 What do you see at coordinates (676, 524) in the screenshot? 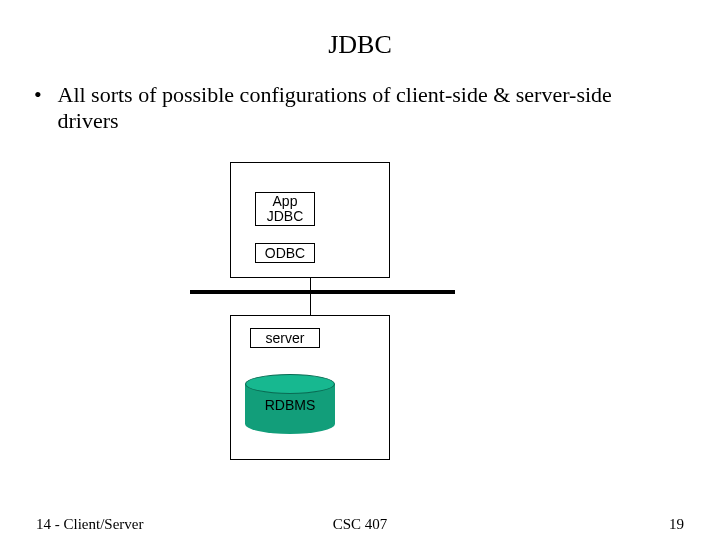
I see `footer-right: 19` at bounding box center [676, 524].